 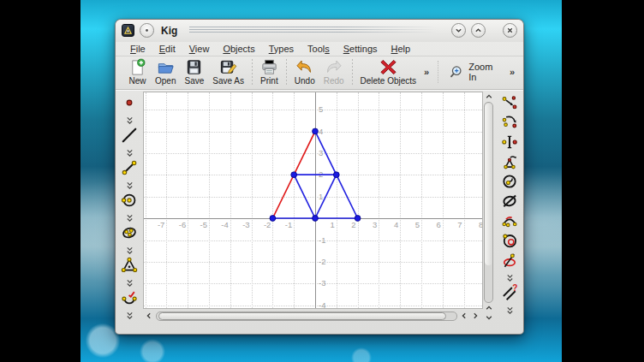 I want to click on circle-point-icon, so click(x=510, y=242).